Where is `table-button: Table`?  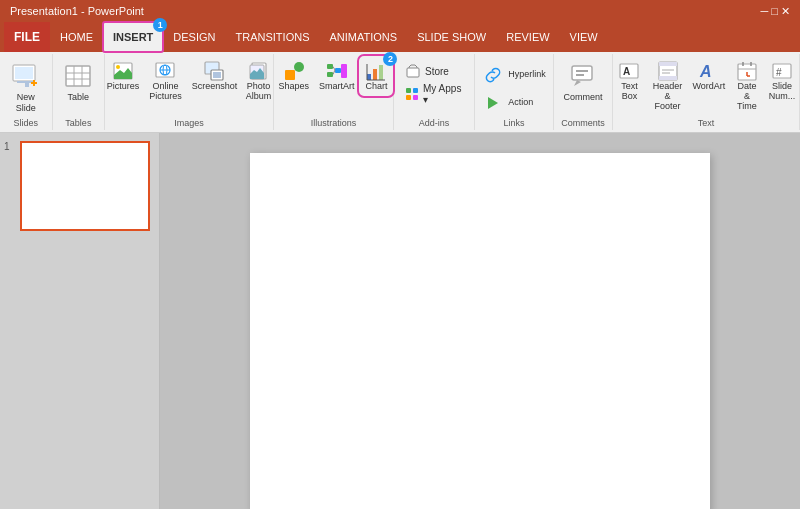 table-button: Table is located at coordinates (78, 82).